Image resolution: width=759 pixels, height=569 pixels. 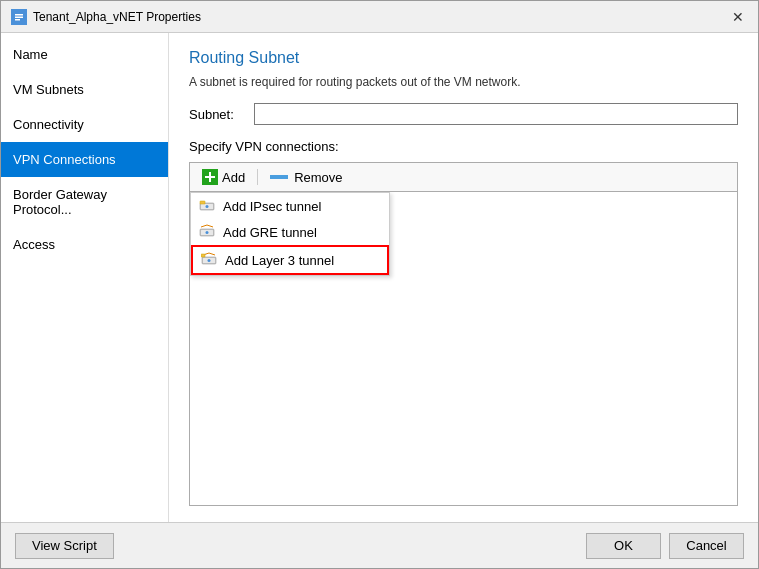 I want to click on add-icon, so click(x=210, y=177).